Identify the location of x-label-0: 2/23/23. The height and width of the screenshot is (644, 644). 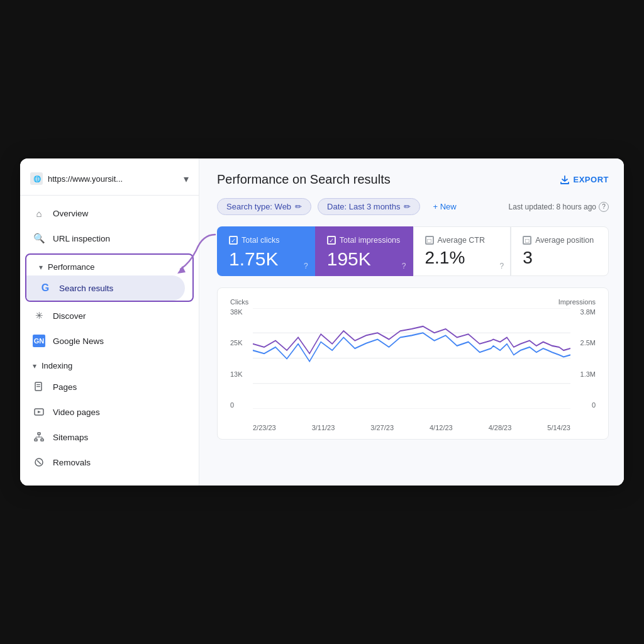
(264, 428).